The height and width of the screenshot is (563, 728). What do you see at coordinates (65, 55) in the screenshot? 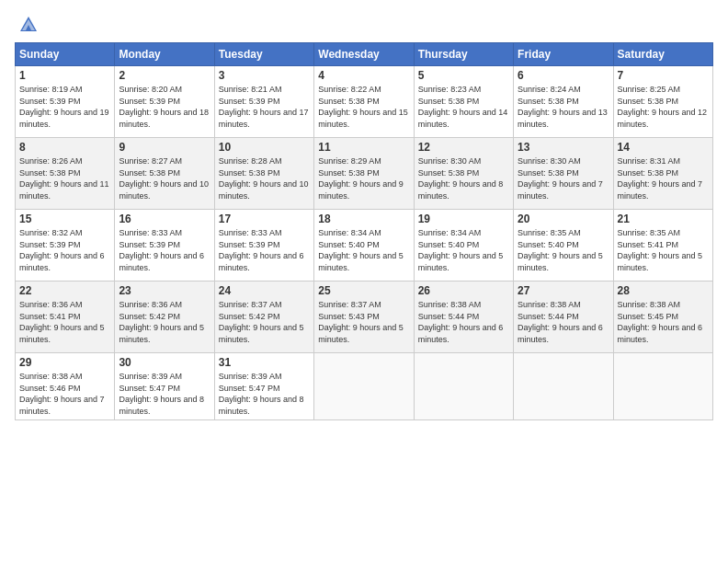
I see `weekday-header-cell: Sunday` at bounding box center [65, 55].